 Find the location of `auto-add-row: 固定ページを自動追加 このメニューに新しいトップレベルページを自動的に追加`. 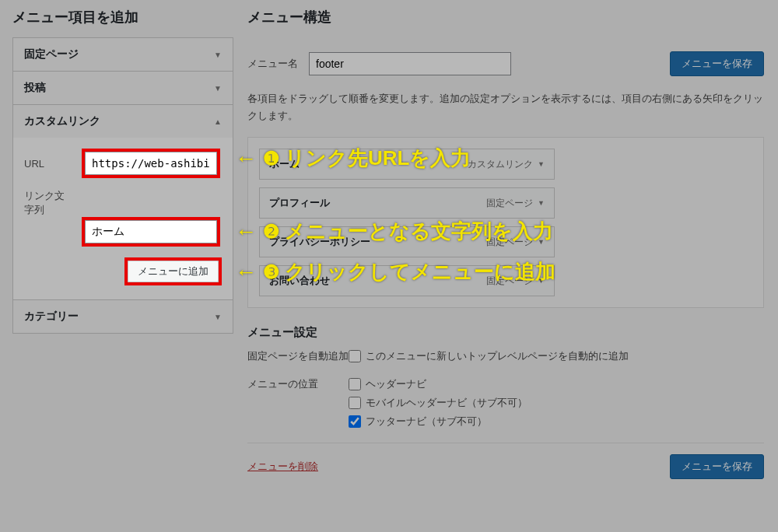

auto-add-row: 固定ページを自動追加 このメニューに新しいトップレベルページを自動的に追加 is located at coordinates (506, 359).